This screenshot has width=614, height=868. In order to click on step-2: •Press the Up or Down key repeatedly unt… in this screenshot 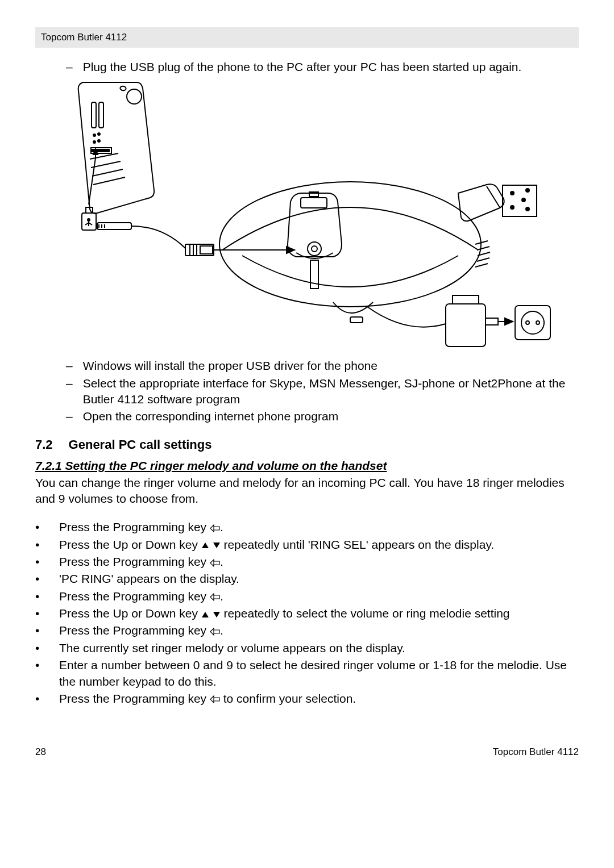, I will do `click(307, 545)`.